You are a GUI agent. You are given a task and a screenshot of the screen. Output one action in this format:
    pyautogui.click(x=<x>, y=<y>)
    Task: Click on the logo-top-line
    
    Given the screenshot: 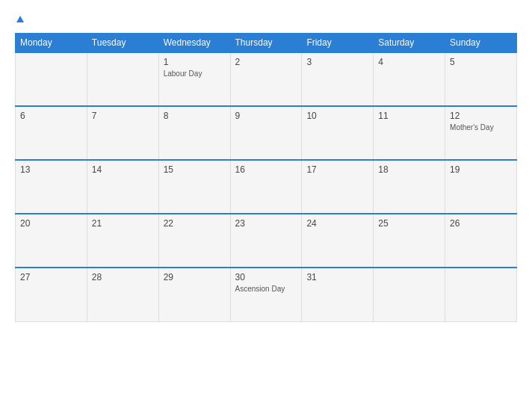 What is the action you would take?
    pyautogui.click(x=19, y=19)
    